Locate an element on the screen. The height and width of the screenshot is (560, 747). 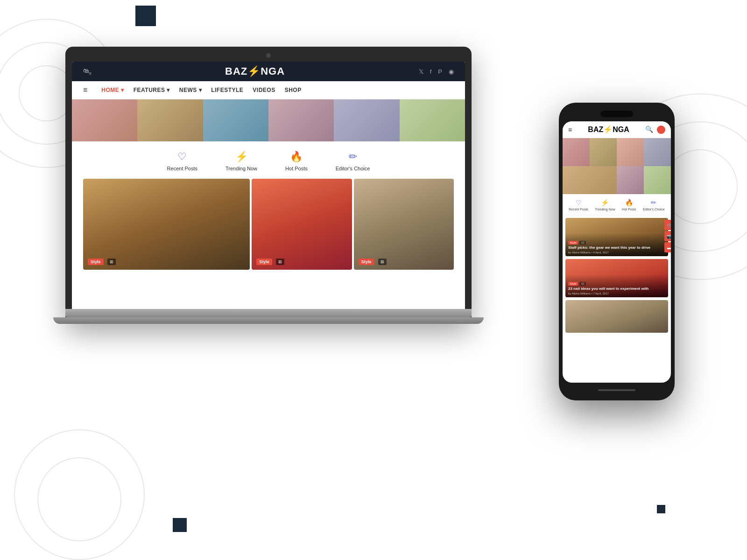
phone-article-2-badges: Style CI is located at coordinates (617, 284).